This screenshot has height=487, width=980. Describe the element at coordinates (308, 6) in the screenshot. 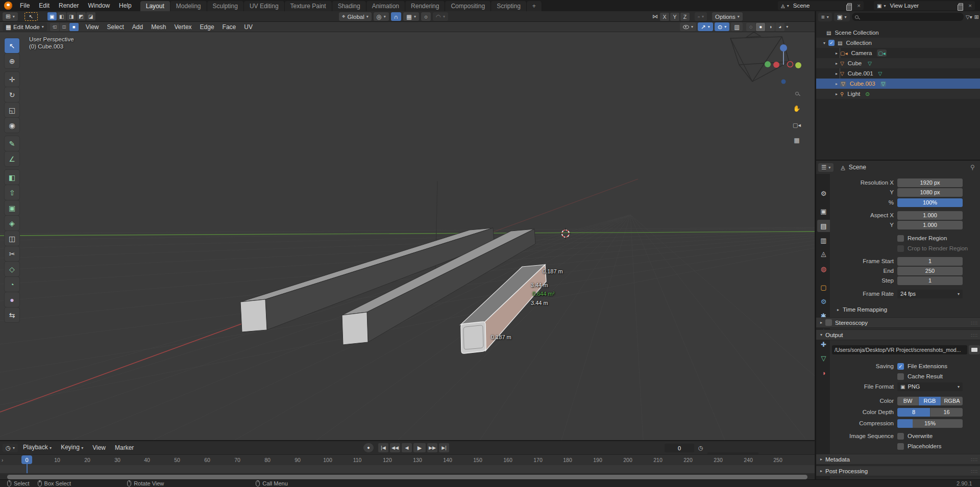

I see `workspace-tab-texture-paint: Texture Paint` at that location.